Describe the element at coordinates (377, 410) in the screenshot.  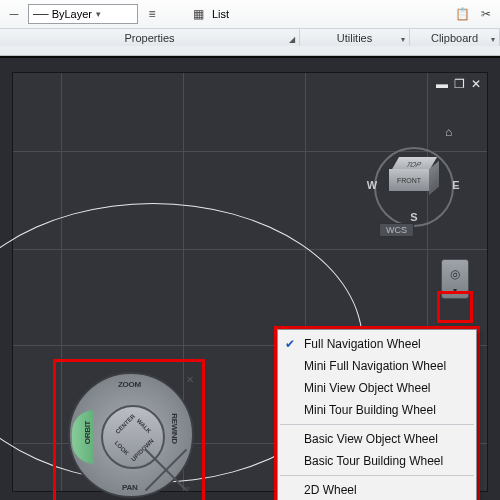
I see `menu-item-mini-tour: Mini Tour Building Wheel` at that location.